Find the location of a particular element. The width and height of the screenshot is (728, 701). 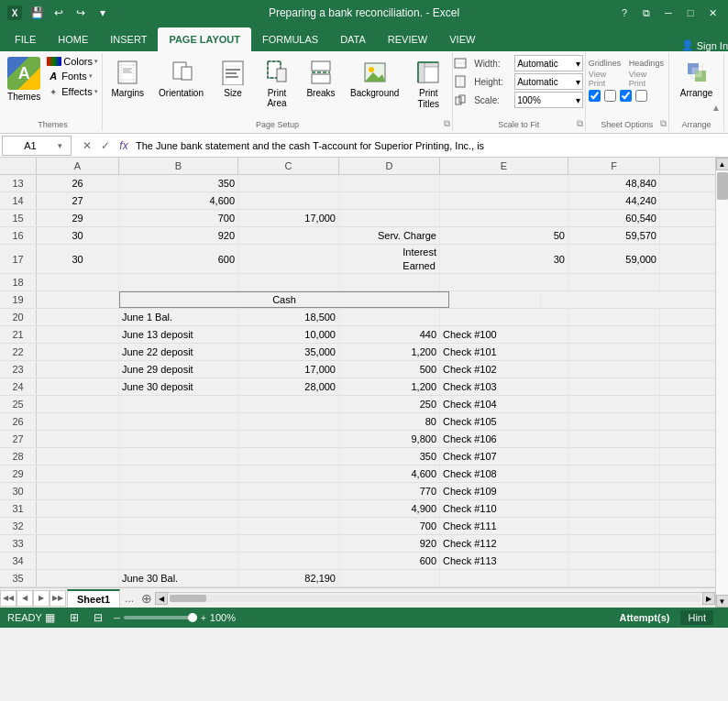

page-break-view-button: ⊟ is located at coordinates (98, 618).